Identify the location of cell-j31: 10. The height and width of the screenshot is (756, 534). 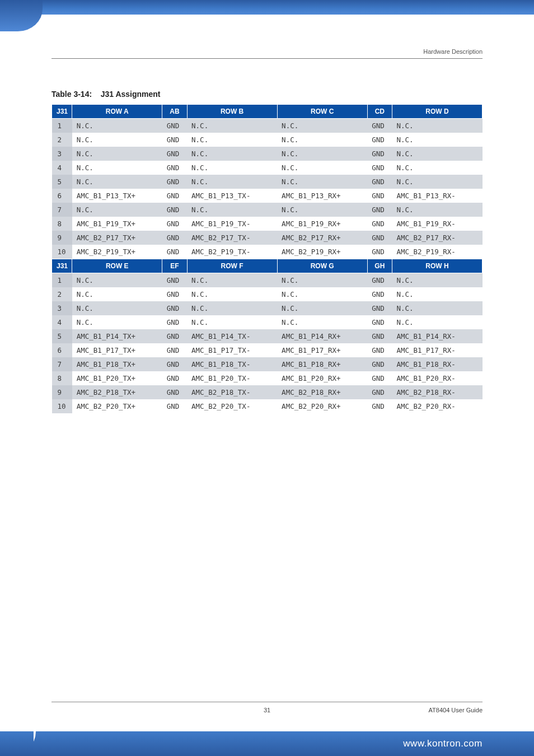
(62, 252).